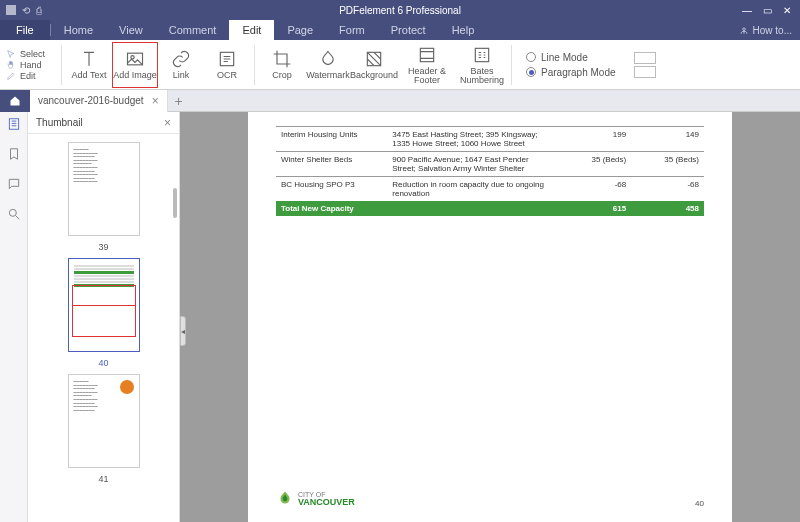 The width and height of the screenshot is (800, 522). I want to click on menu-comment: Comment, so click(193, 30).